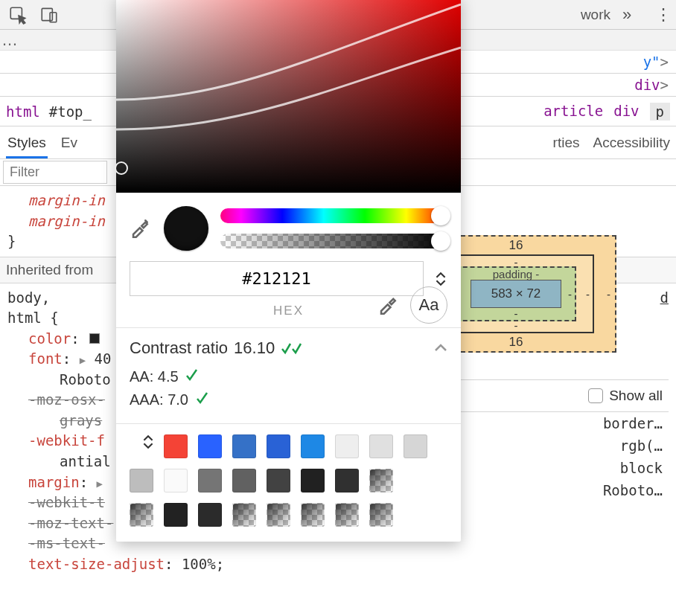 This screenshot has width=676, height=616. What do you see at coordinates (141, 376) in the screenshot?
I see `aa-label: AA:` at bounding box center [141, 376].